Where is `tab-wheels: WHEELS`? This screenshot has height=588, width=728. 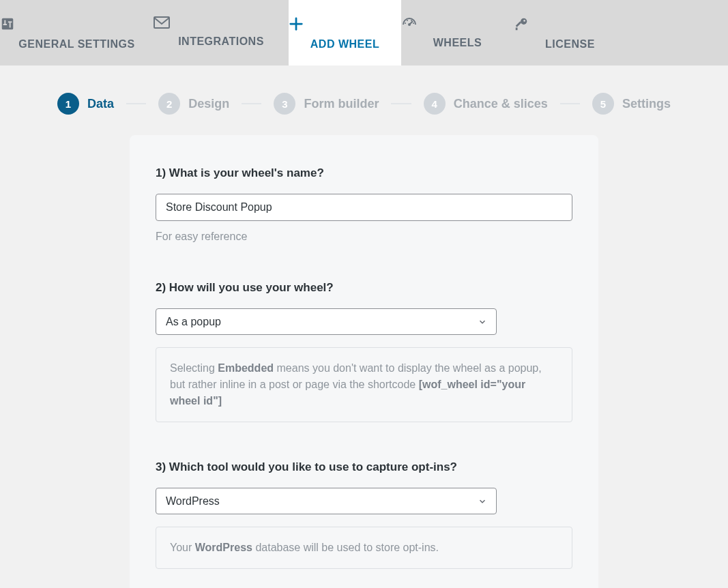 tab-wheels: WHEELS is located at coordinates (457, 33).